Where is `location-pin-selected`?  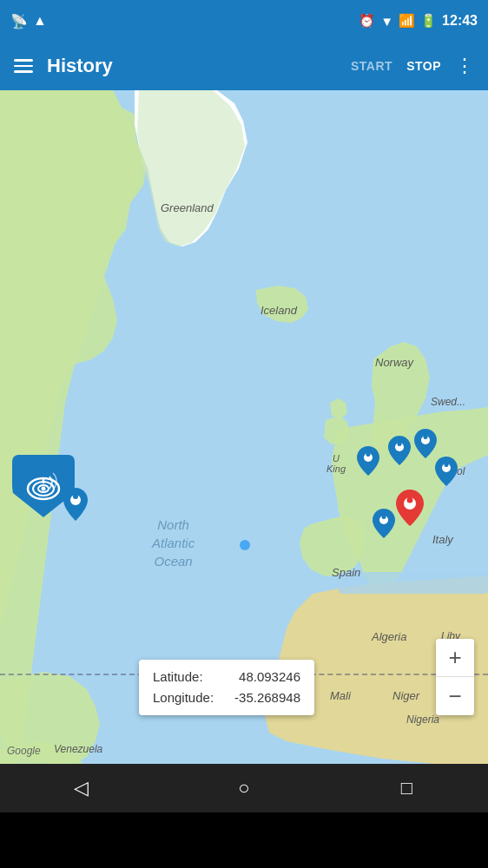
location-pin-selected is located at coordinates (410, 510).